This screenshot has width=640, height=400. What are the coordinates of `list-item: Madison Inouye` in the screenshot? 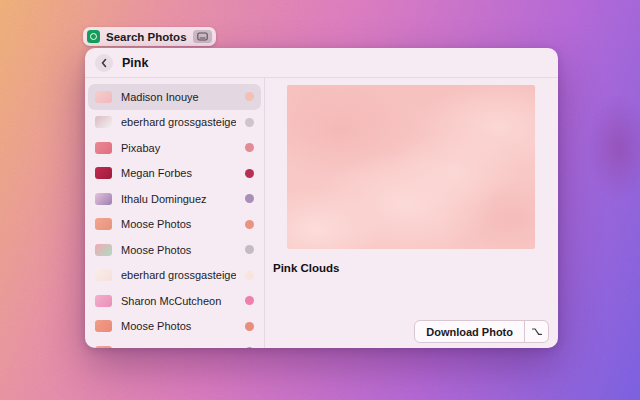 It's located at (174, 97).